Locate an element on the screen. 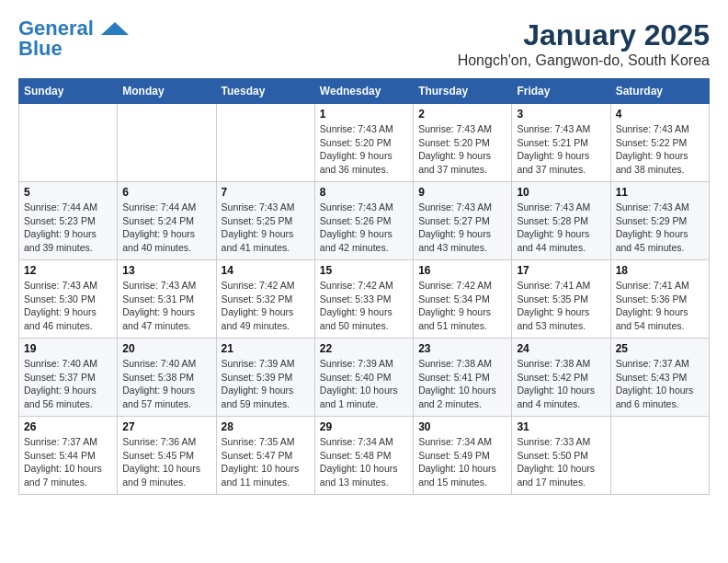  calendar-cell: 13Sunrise: 7:43 AM Sunset: 5:31 PM Dayli… is located at coordinates (167, 300).